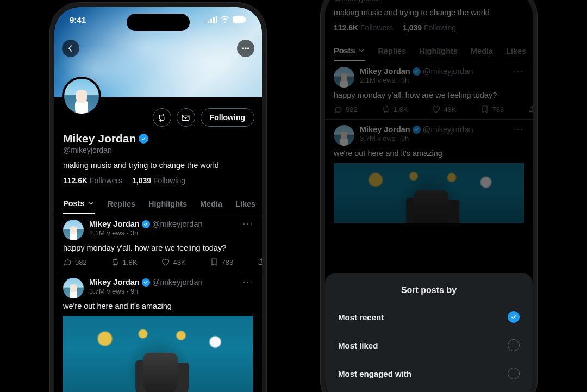  Describe the element at coordinates (107, 233) in the screenshot. I see `post-views: 2.1M views` at that location.